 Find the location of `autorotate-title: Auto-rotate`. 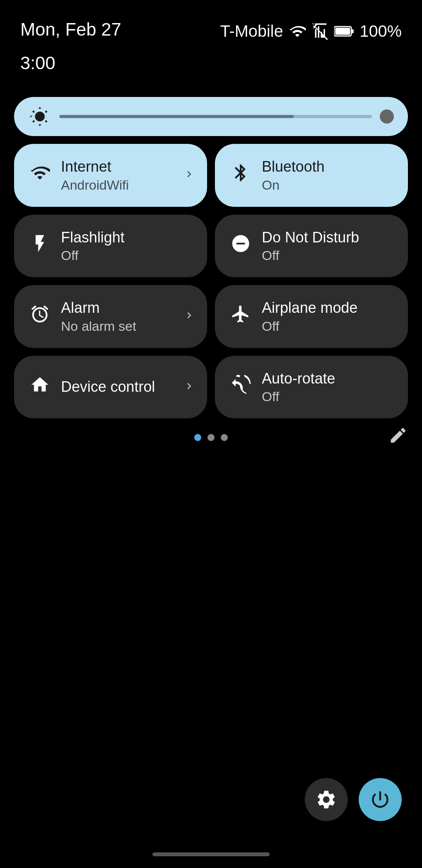

autorotate-title: Auto-rotate is located at coordinates (327, 379).